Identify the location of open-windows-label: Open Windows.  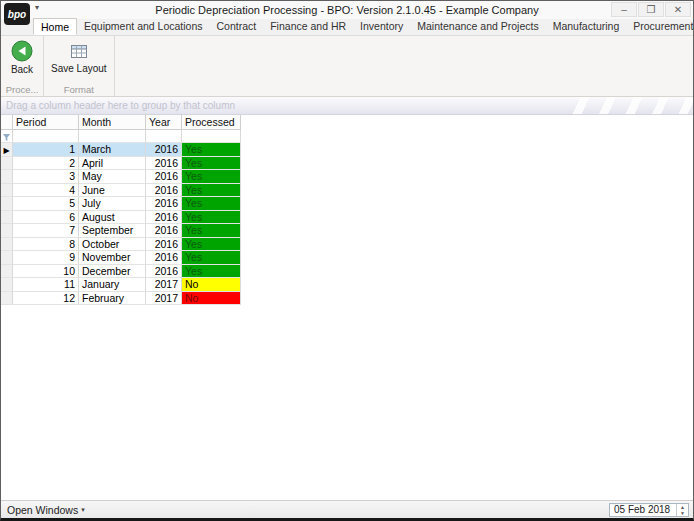
(42, 510).